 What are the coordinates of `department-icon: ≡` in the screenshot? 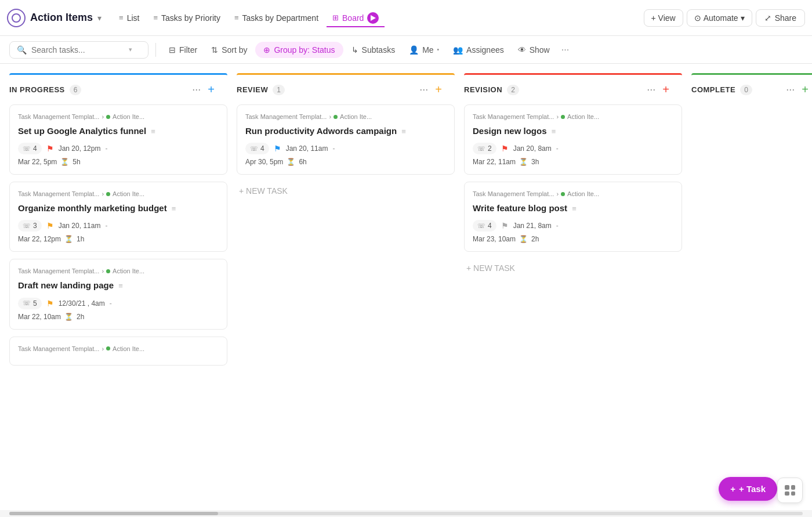 It's located at (237, 17).